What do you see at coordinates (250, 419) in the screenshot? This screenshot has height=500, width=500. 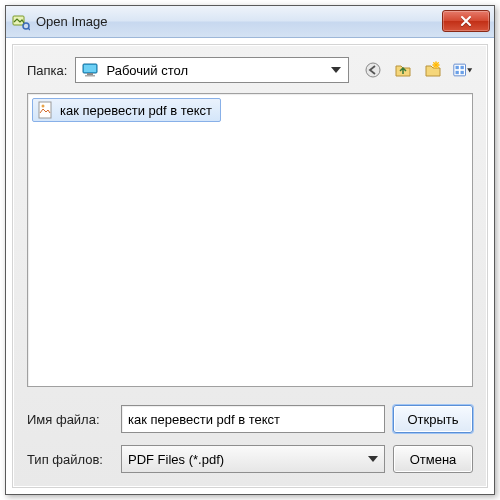 I see `filename-row: Имя файла: Открыть` at bounding box center [250, 419].